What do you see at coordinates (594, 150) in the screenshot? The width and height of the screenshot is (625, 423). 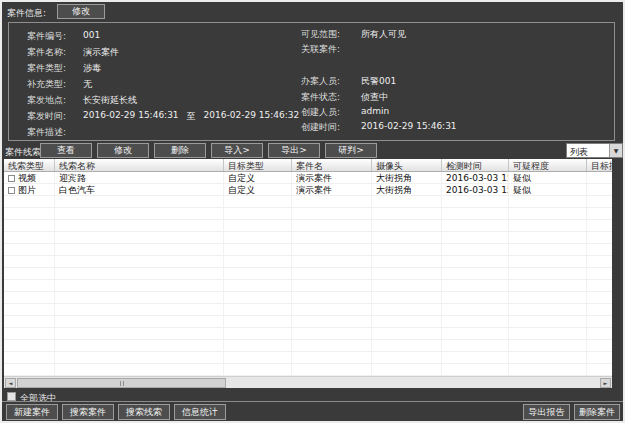 I see `view-mode-dropdown: 列表 ▼` at bounding box center [594, 150].